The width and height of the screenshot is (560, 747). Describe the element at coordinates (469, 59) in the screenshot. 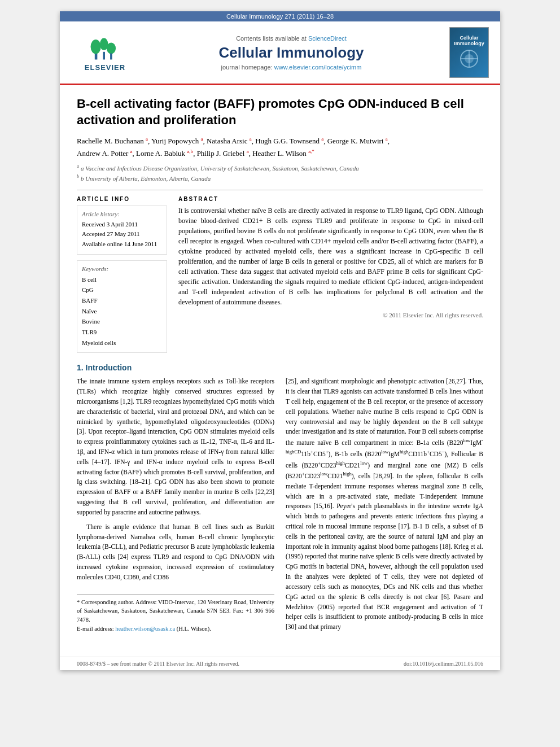

I see `cover-graphic-icon` at that location.